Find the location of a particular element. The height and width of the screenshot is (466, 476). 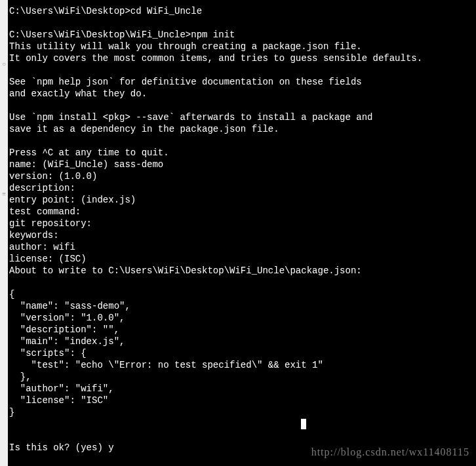

terminal-line: and exactly what they do. is located at coordinates (243, 94).